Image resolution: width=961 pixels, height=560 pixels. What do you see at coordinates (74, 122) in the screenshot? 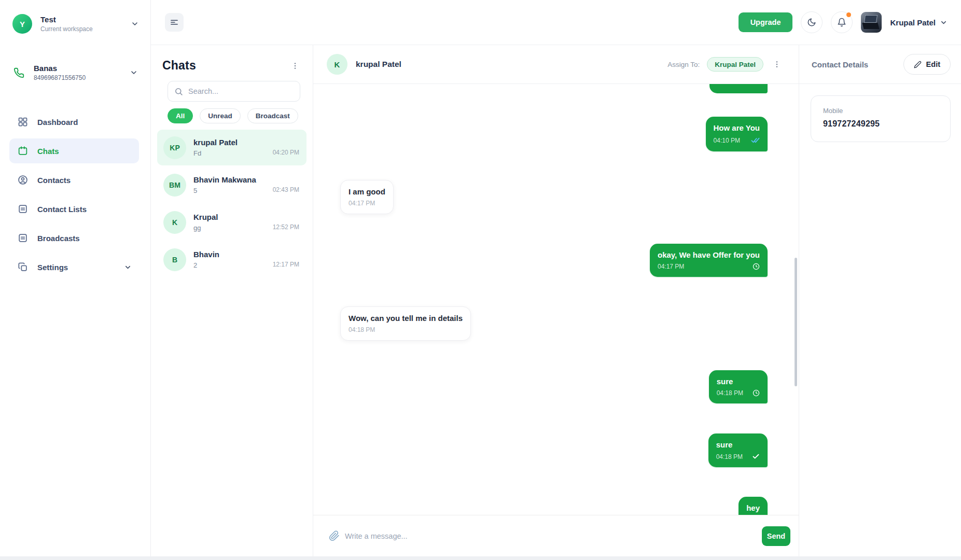
I see `sidebar-item-dashboard: Dashboard` at bounding box center [74, 122].